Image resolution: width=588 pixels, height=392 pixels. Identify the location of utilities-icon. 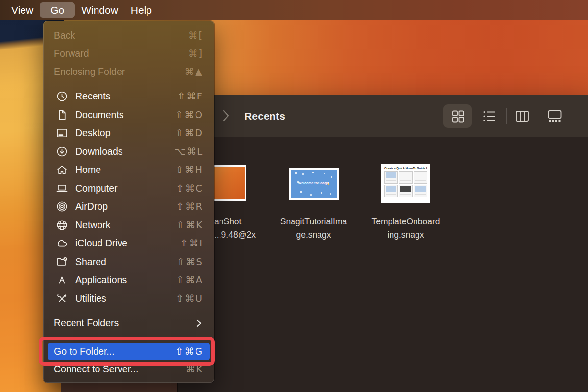
(62, 299).